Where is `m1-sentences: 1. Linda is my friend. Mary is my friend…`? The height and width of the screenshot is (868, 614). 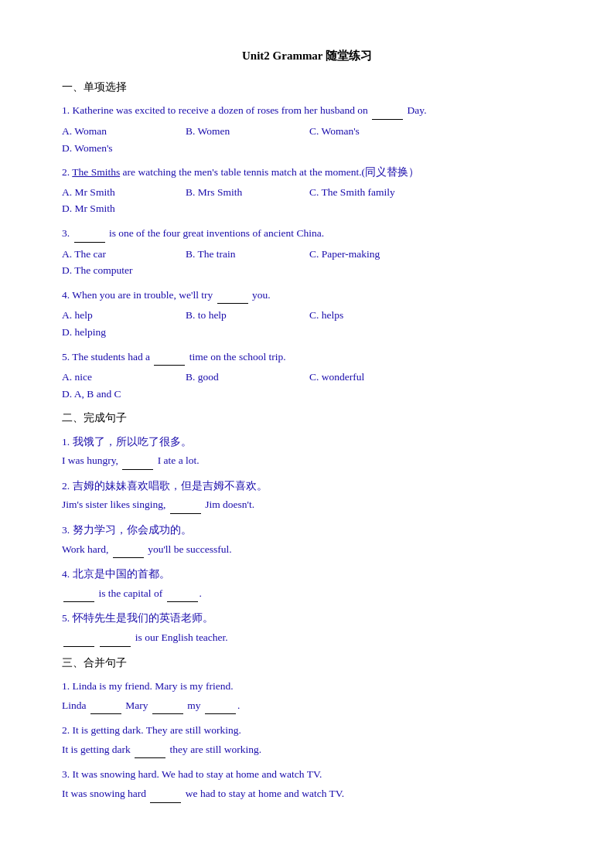 m1-sentences: 1. Linda is my friend. Mary is my friend… is located at coordinates (307, 686).